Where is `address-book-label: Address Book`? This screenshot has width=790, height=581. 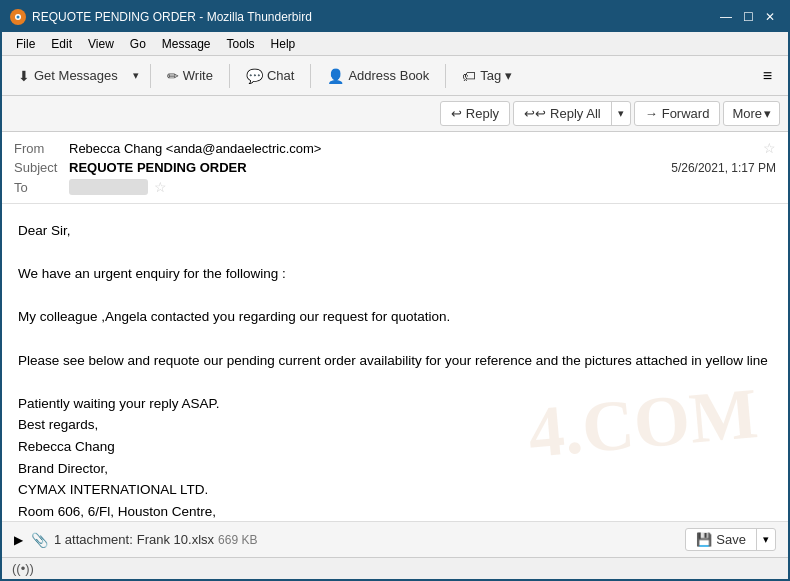
address-book-label: Address Book is located at coordinates (388, 76).